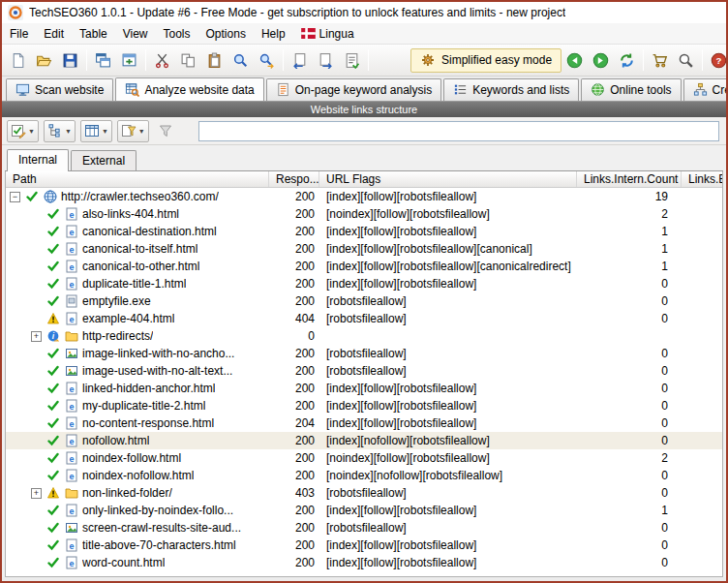 This screenshot has height=583, width=728. I want to click on flags-cell: [robotsfileallow], so click(448, 528).